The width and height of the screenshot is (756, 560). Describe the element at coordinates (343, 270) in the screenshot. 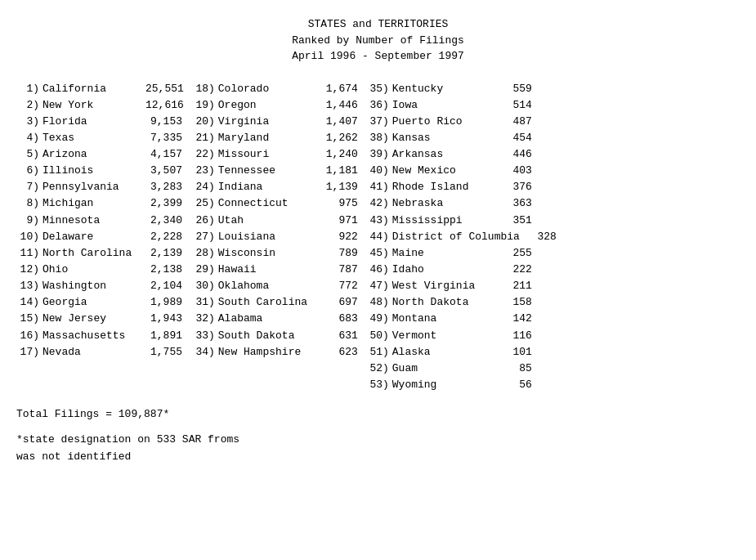

I see `count-cell: 787` at that location.